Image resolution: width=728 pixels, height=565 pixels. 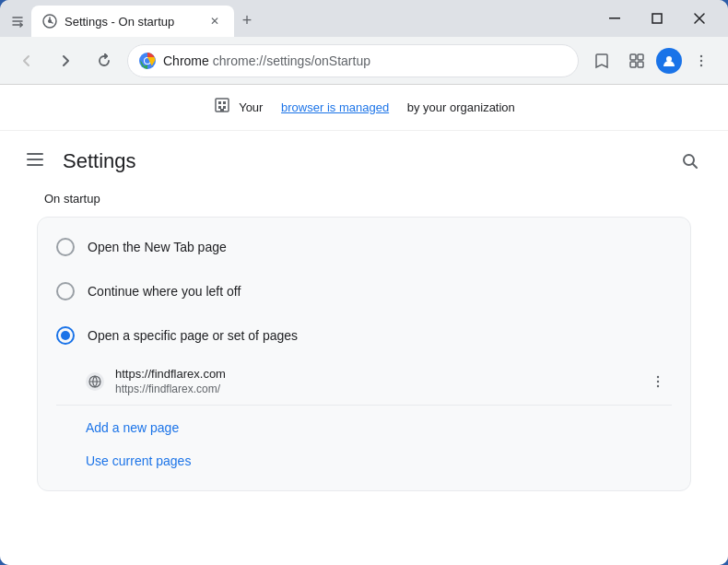 I want to click on settings-search-btn, so click(x=690, y=161).